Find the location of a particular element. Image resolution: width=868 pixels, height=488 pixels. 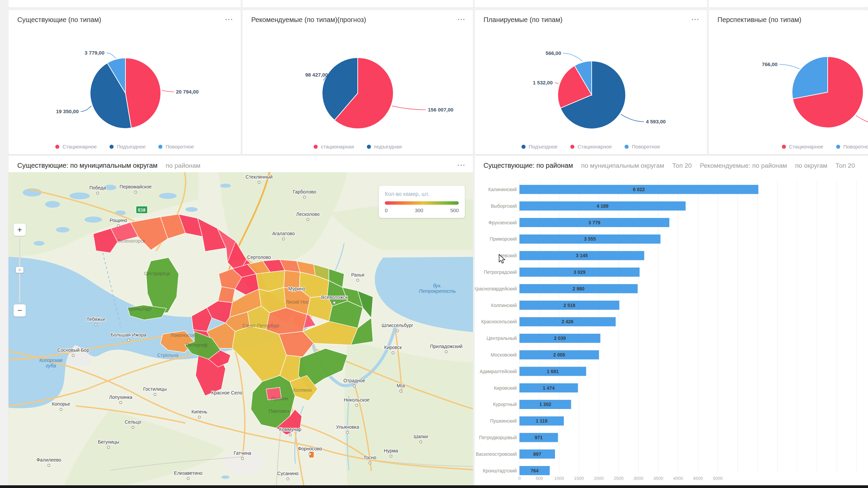

page-title: Планируемые (по типам) is located at coordinates (523, 20).